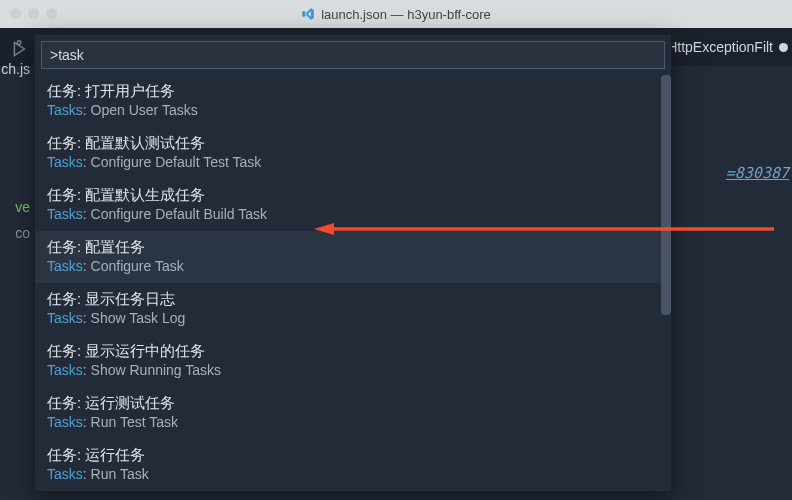 This screenshot has width=792, height=500. What do you see at coordinates (34, 14) in the screenshot?
I see `window-controls` at bounding box center [34, 14].